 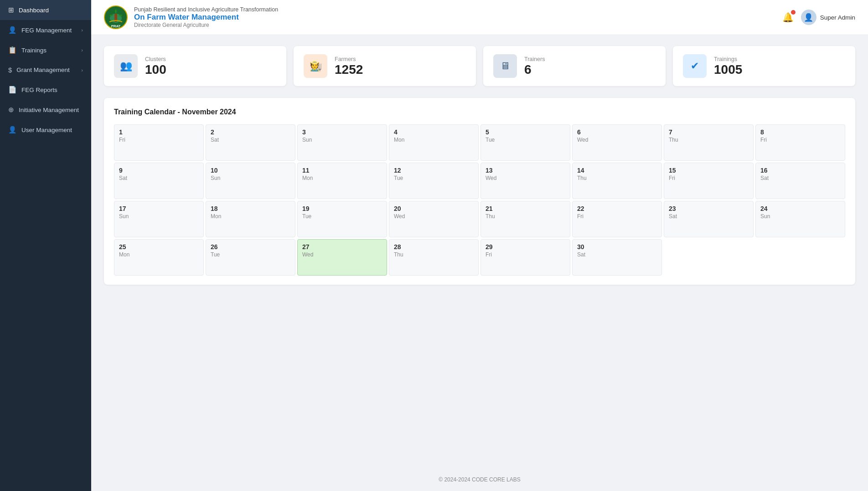 What do you see at coordinates (13, 50) in the screenshot?
I see `trainings-icon: 📋` at bounding box center [13, 50].